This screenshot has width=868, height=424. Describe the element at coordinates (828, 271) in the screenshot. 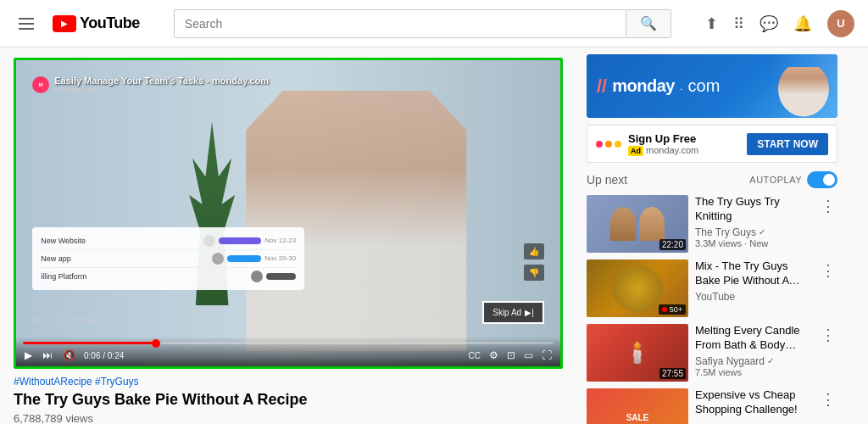

I see `more-options-2: ⋮` at that location.